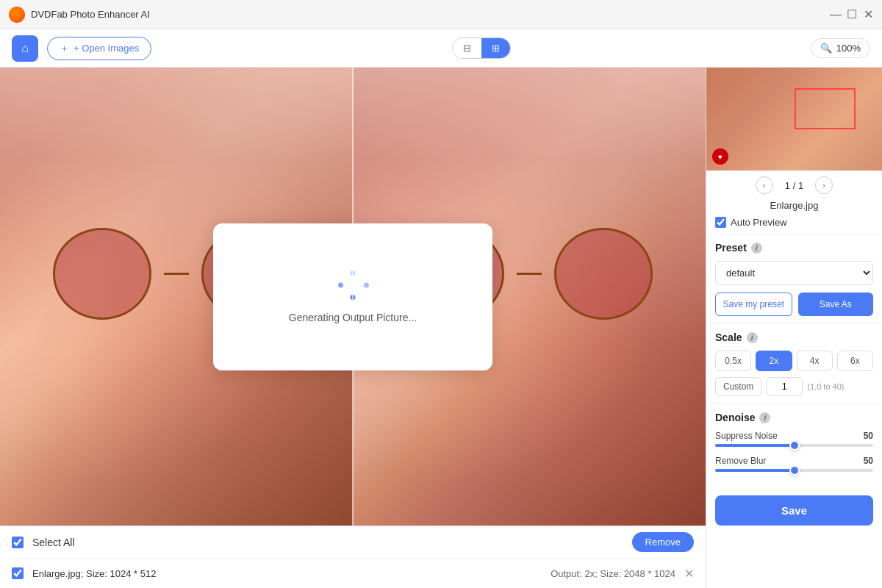 The width and height of the screenshot is (882, 588). I want to click on thumbnail-icon: ♥, so click(720, 157).